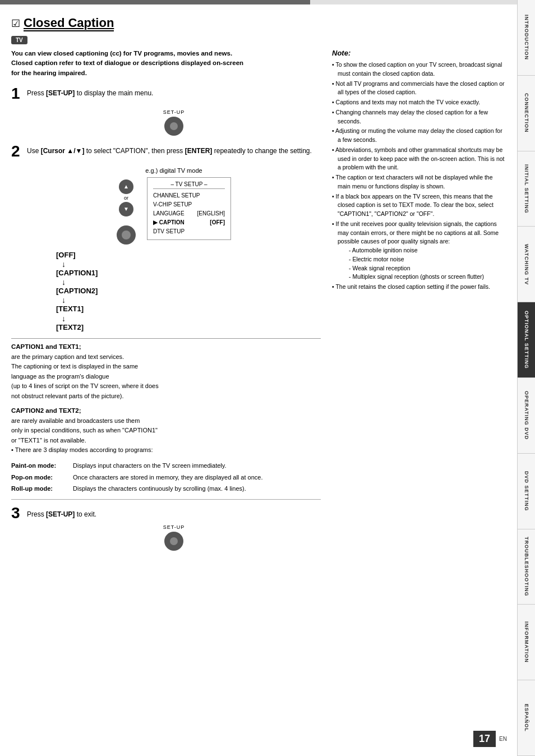 This screenshot has width=535, height=756. Describe the element at coordinates (174, 211) in the screenshot. I see `example-inner: ▲ or ▼ – TV SETUP –` at that location.